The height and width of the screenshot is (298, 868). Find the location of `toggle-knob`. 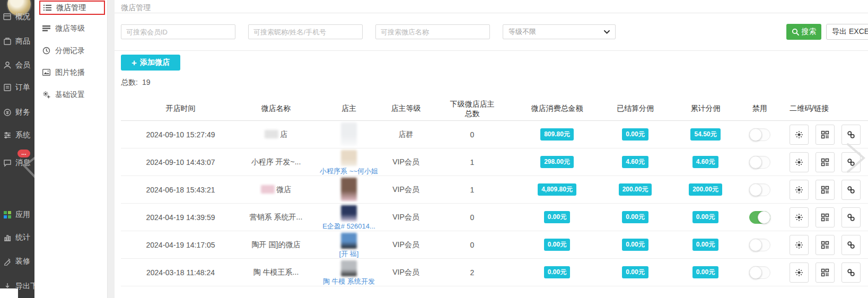

toggle-knob is located at coordinates (756, 245).